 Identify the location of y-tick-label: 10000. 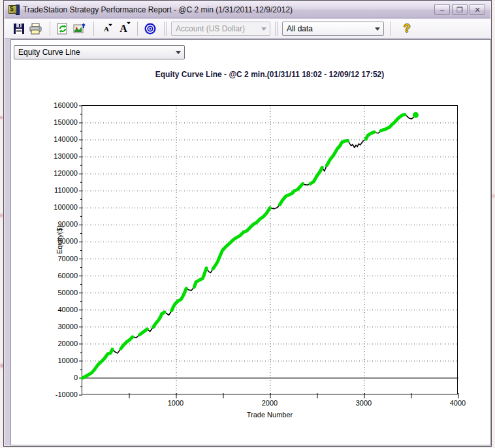
(58, 360).